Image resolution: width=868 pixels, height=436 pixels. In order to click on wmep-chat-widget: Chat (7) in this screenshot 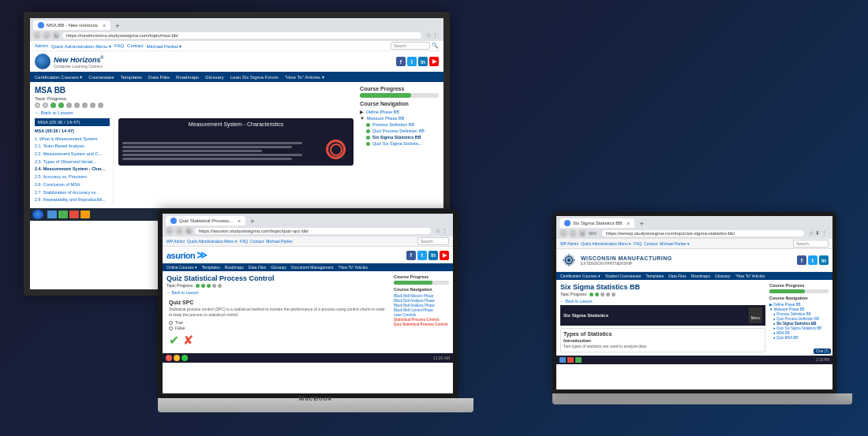, I will do `click(822, 352)`.